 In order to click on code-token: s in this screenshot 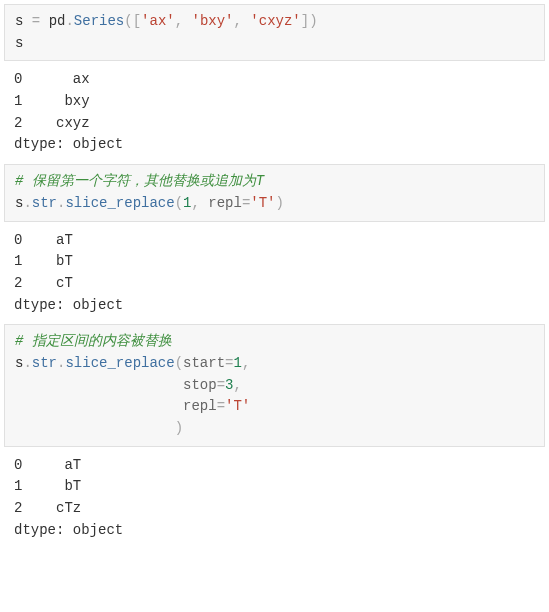, I will do `click(19, 43)`.